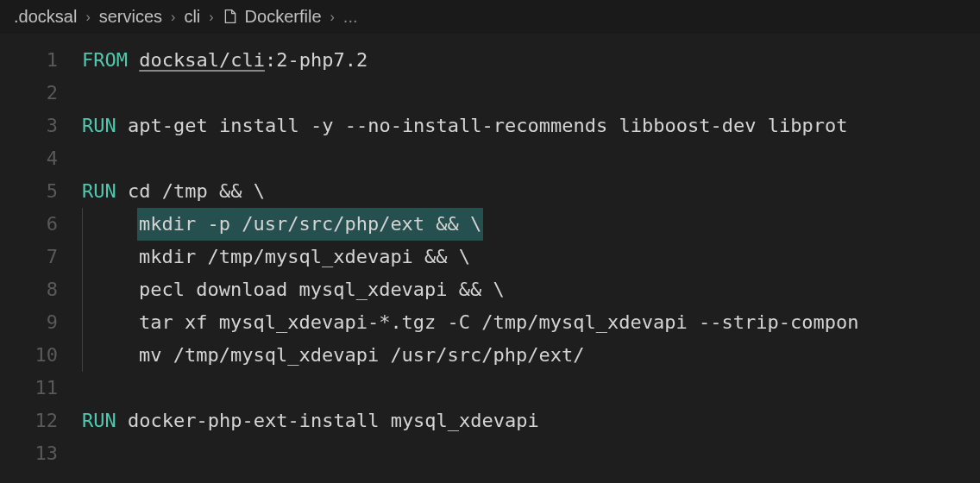  Describe the element at coordinates (29, 388) in the screenshot. I see `line-number: 11` at that location.